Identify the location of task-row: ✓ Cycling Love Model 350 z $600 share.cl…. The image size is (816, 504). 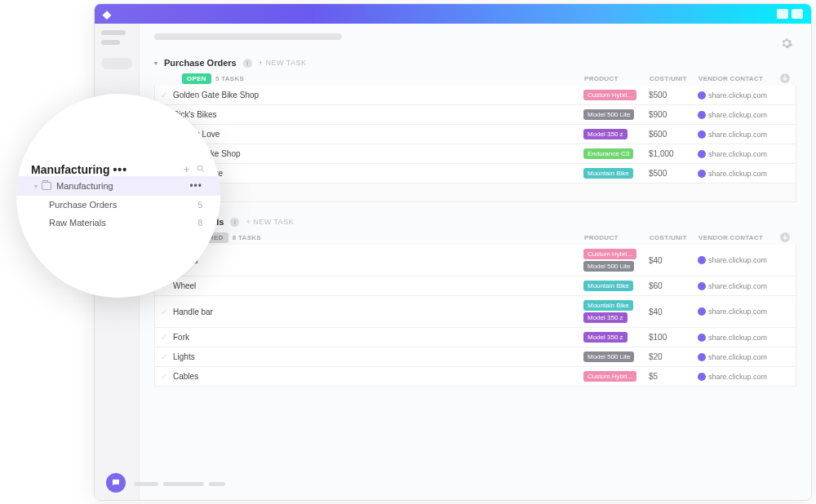
(475, 135).